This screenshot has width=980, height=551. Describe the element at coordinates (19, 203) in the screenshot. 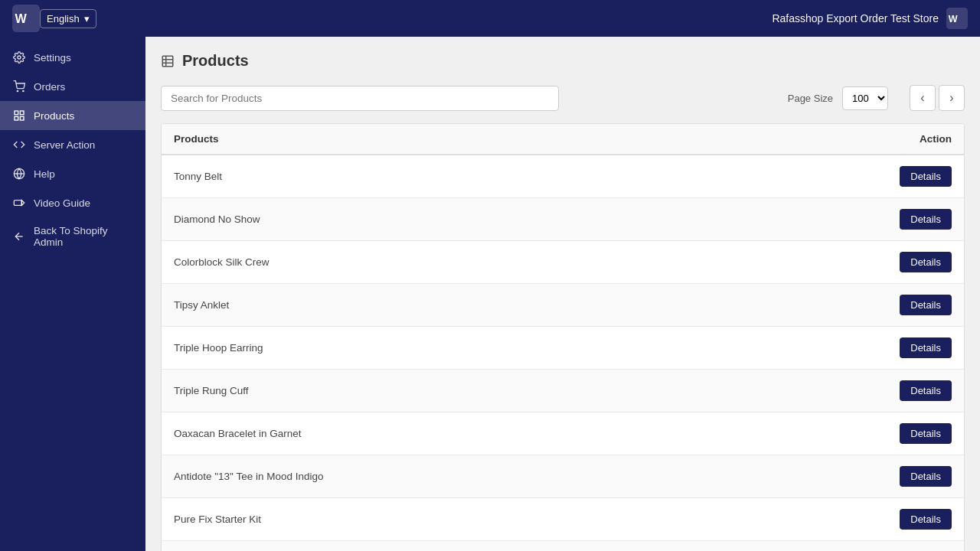

I see `video-icon` at that location.